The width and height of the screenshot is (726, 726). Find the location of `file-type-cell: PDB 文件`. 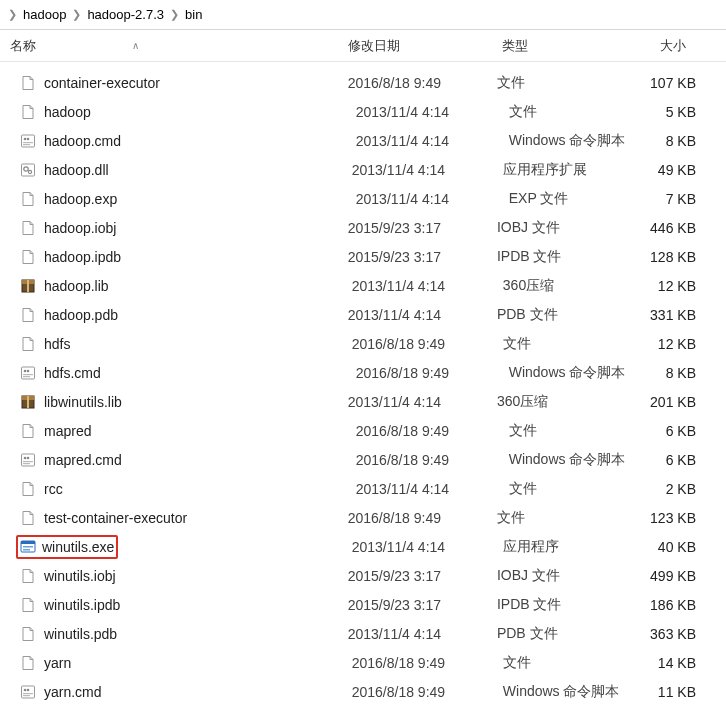

file-type-cell: PDB 文件 is located at coordinates (574, 315).